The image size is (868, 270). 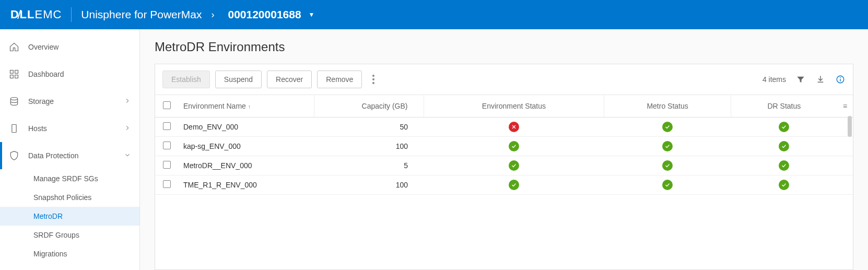 I want to click on table-row: kap-sg_ENV_000100, so click(x=504, y=146).